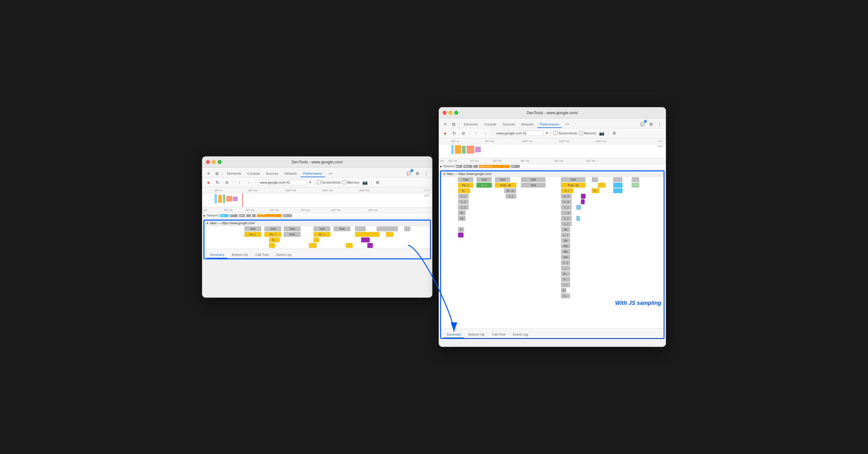 This screenshot has height=454, width=868. Describe the element at coordinates (417, 173) in the screenshot. I see `left-settings-icon: ⚙` at that location.